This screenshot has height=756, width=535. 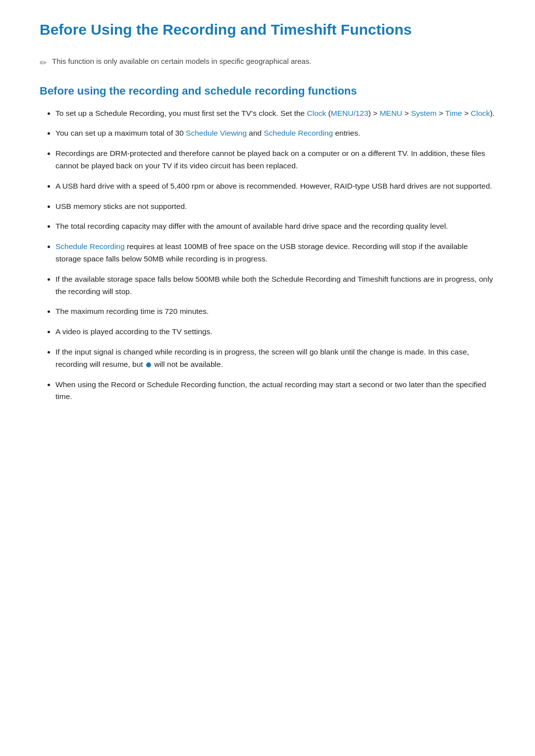 I want to click on inline-text: ) >, so click(x=374, y=113).